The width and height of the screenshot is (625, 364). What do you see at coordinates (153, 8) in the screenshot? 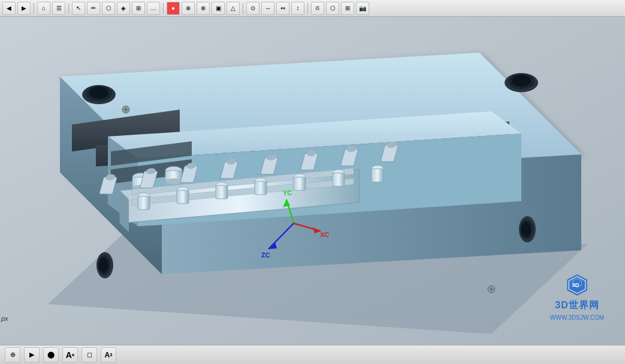
I see `tool3-btn: …` at bounding box center [153, 8].